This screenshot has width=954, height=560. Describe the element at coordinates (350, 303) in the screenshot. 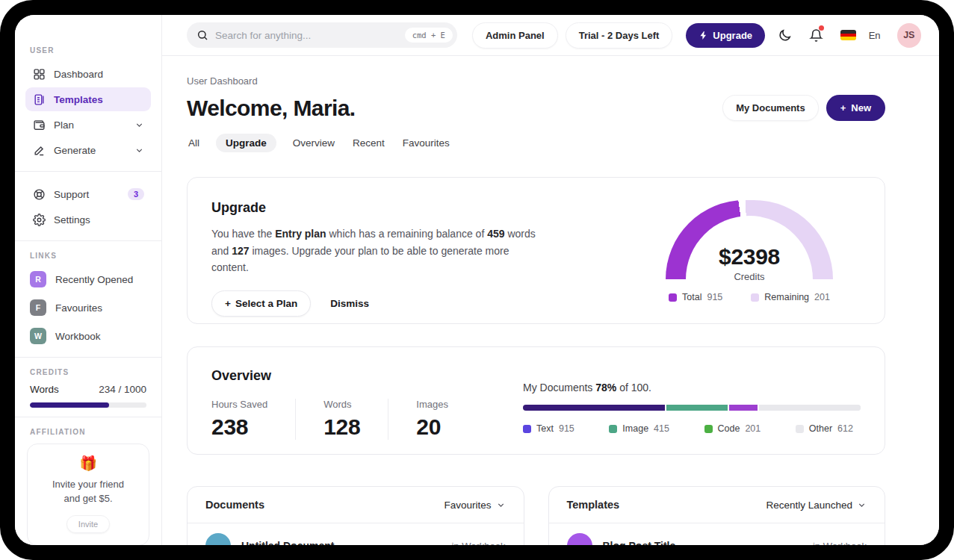

I see `dismiss-button: Dismiss` at that location.